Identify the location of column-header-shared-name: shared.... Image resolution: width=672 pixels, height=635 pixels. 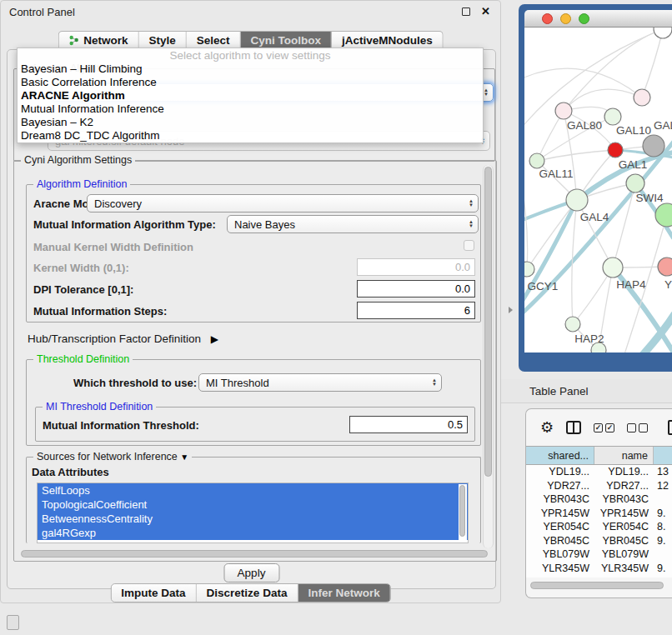
(560, 455).